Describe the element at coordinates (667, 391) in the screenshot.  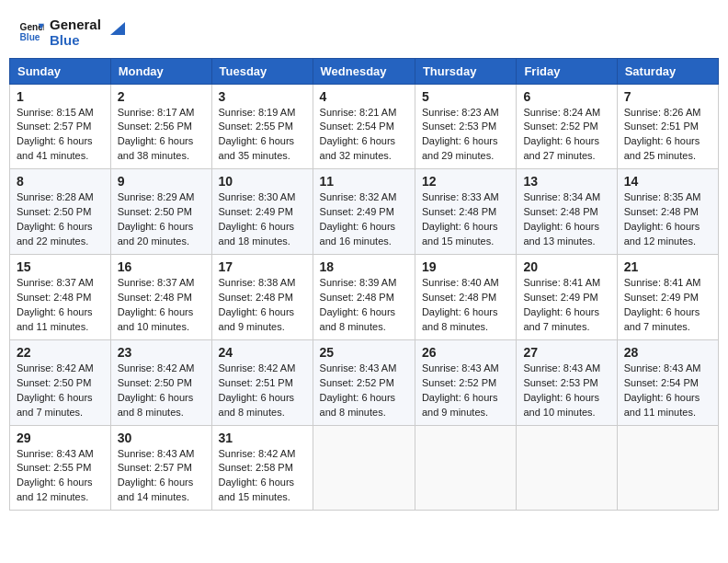
I see `day-info: Sunrise: 8:43 AMSunset: 2:54 PMDaylight:…` at that location.